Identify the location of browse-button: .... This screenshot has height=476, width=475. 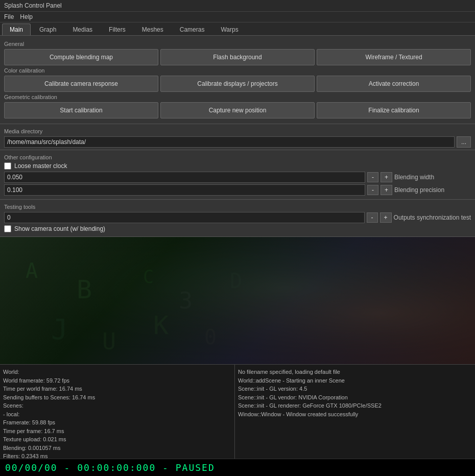
(464, 142).